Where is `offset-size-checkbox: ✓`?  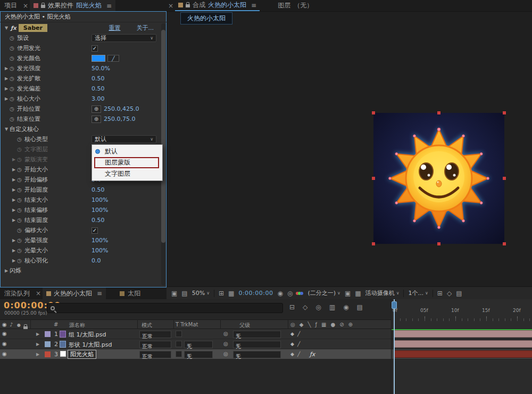
offset-size-checkbox: ✓ is located at coordinates (95, 231).